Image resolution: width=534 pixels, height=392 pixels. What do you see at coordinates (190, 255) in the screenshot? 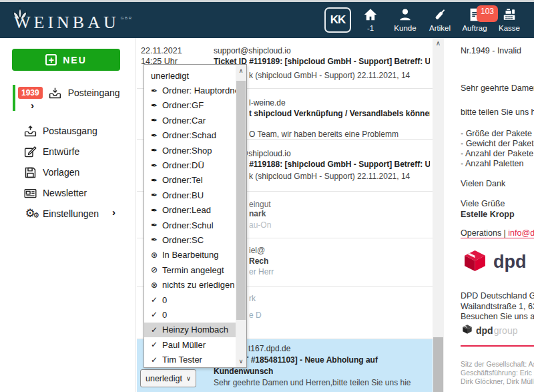
I see `dropdown-option: ⊛In Bearbeitung` at bounding box center [190, 255].